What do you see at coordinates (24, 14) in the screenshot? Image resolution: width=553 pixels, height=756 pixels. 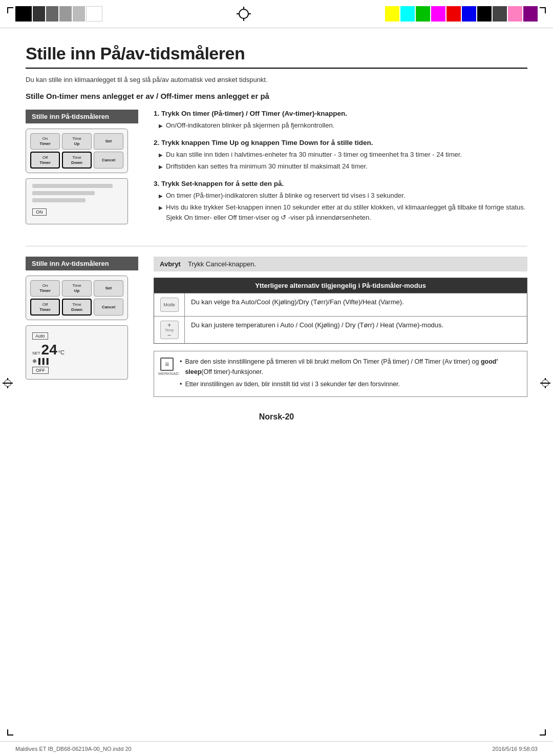 I see `swatch-black` at bounding box center [24, 14].